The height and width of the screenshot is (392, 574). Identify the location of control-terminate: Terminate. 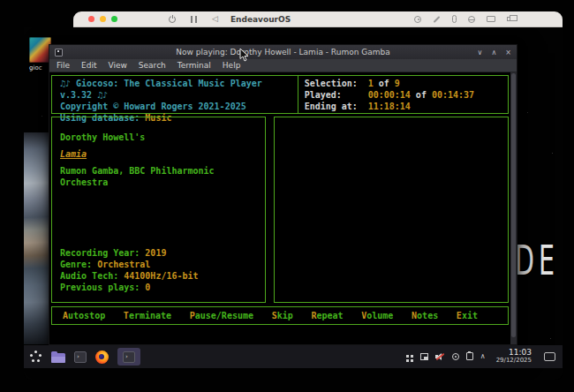
(147, 316).